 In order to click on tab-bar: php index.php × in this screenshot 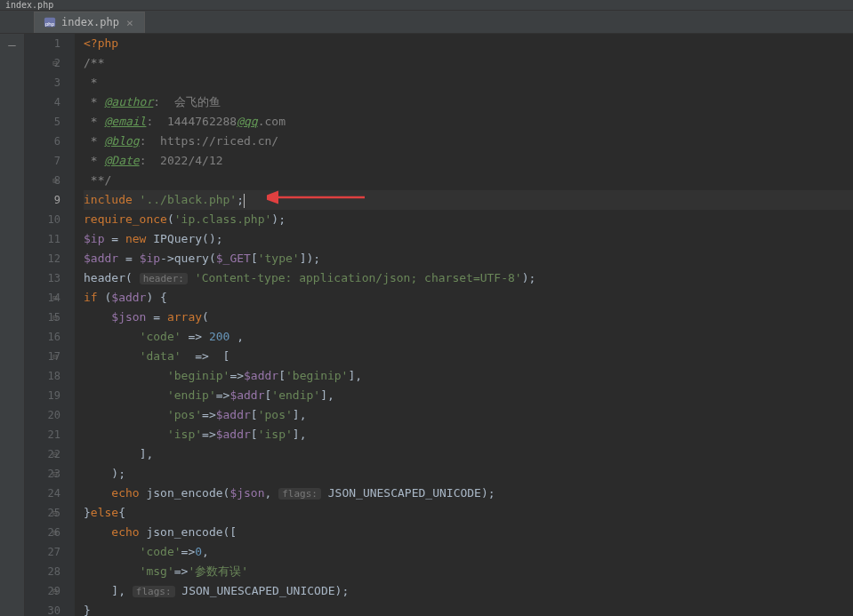, I will do `click(427, 22)`.